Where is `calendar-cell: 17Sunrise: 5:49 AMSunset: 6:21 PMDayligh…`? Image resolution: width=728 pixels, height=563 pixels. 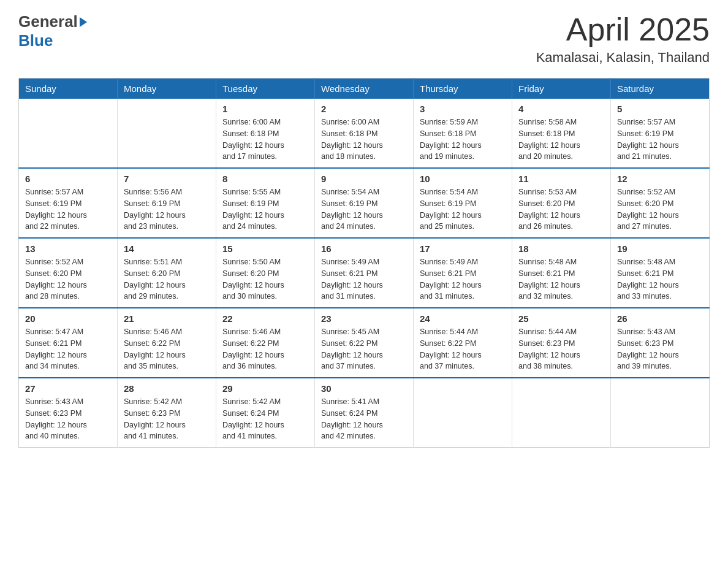
calendar-cell: 17Sunrise: 5:49 AMSunset: 6:21 PMDayligh… is located at coordinates (463, 273).